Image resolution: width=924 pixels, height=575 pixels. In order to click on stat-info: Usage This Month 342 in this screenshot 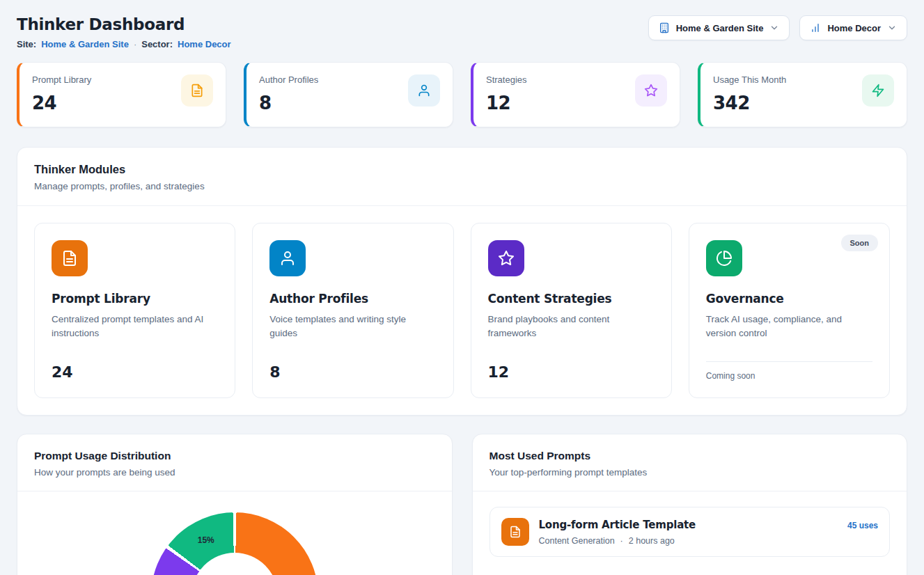, I will do `click(749, 94)`.